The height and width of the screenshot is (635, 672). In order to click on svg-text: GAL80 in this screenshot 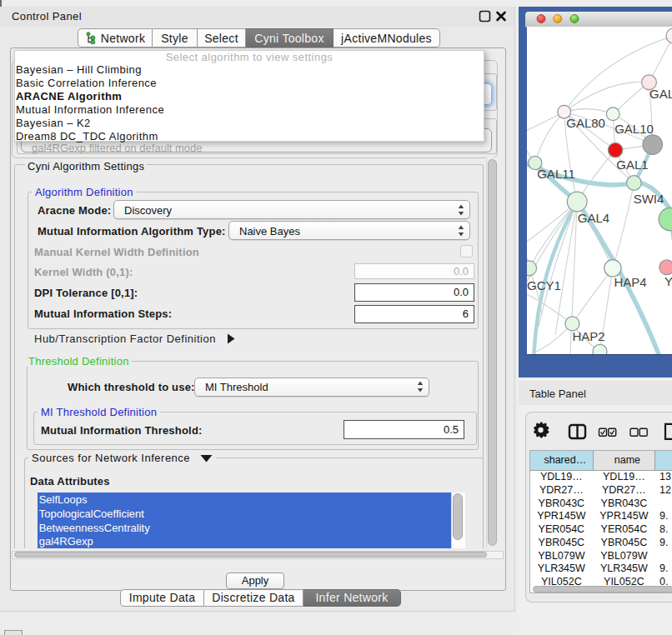, I will do `click(585, 123)`.